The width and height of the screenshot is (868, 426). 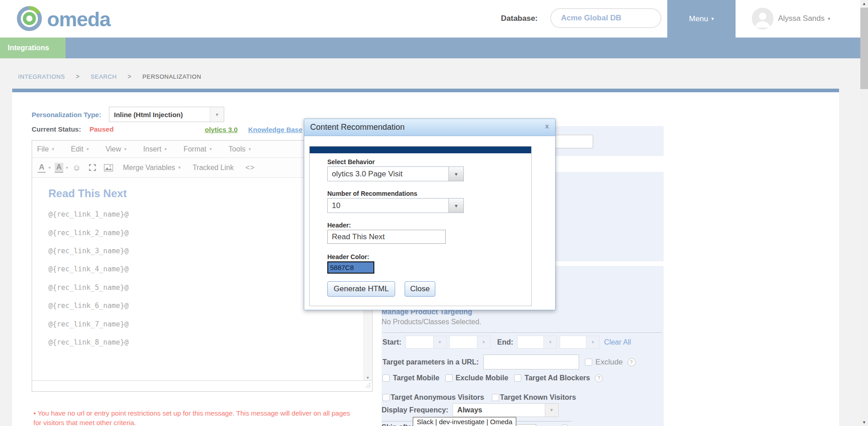 I want to click on tab-integrations: Integrations, so click(x=33, y=48).